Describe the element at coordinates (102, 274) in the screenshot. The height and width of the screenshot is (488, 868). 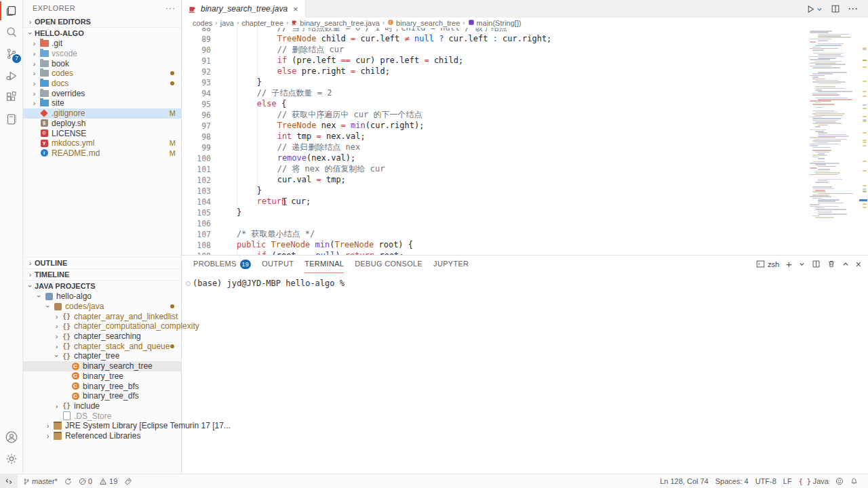
I see `section-timeline: ›TIMELINE` at that location.